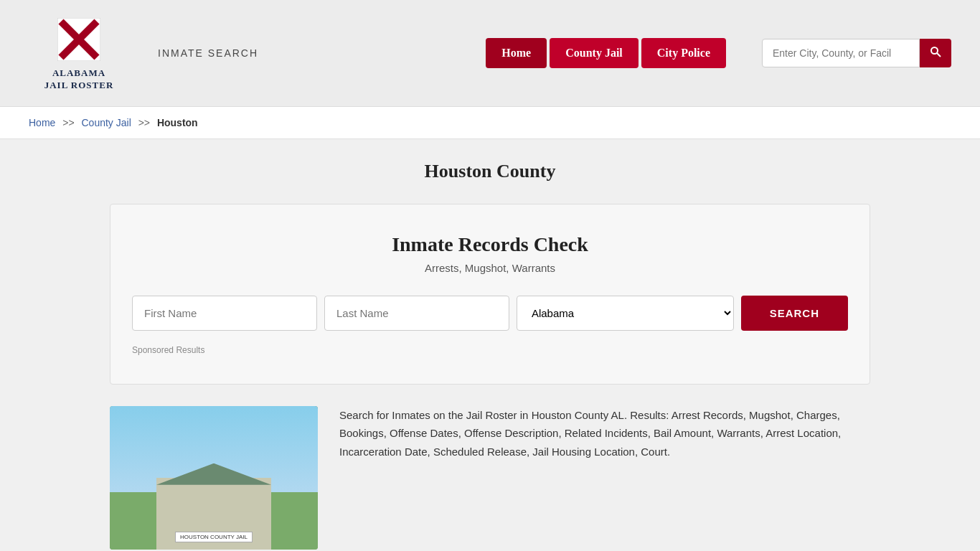 This screenshot has width=980, height=551. Describe the element at coordinates (79, 39) in the screenshot. I see `logo-icon` at that location.